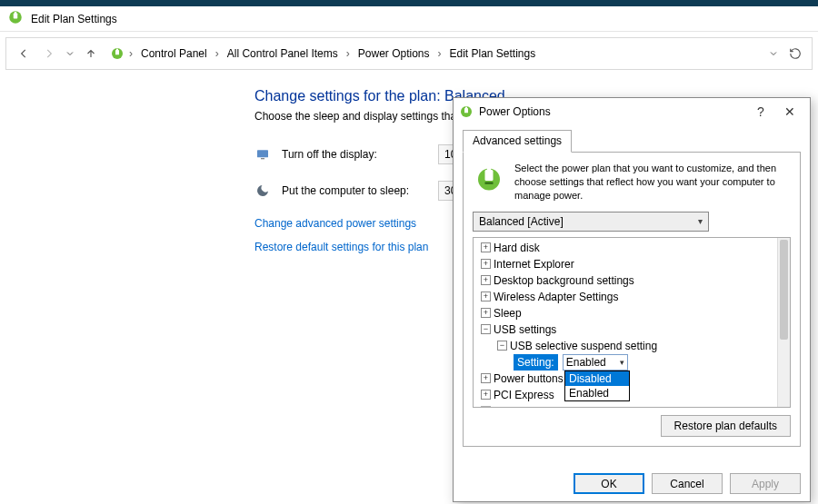  Describe the element at coordinates (91, 54) in the screenshot. I see `nav-up-button` at that location.